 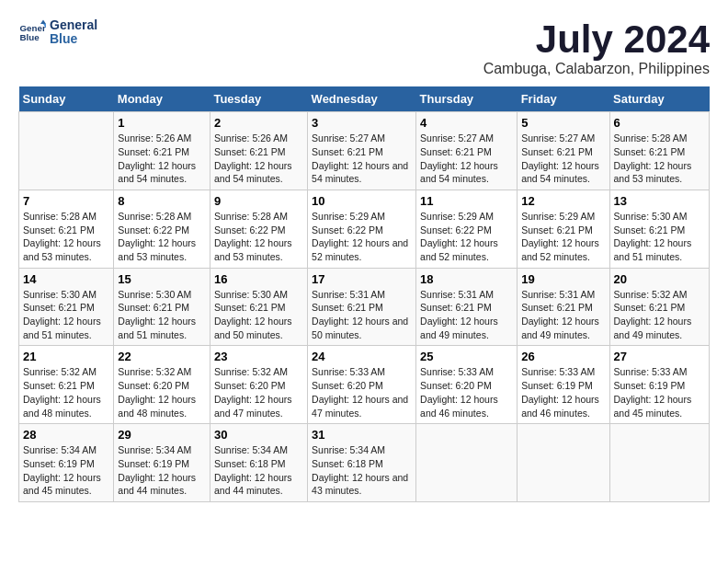 What do you see at coordinates (162, 307) in the screenshot?
I see `calendar-cell: 15Sunrise: 5:30 AM Sunset: 6:21 PM Dayli…` at bounding box center [162, 307].